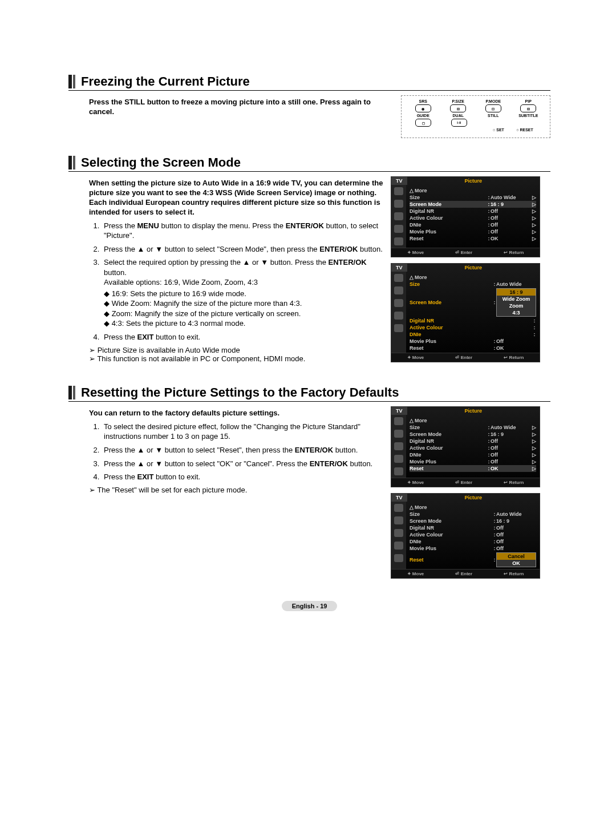  What do you see at coordinates (465, 482) in the screenshot?
I see `osd-footer: ✦ Move ⏎ Enter ↩ Return` at bounding box center [465, 482].